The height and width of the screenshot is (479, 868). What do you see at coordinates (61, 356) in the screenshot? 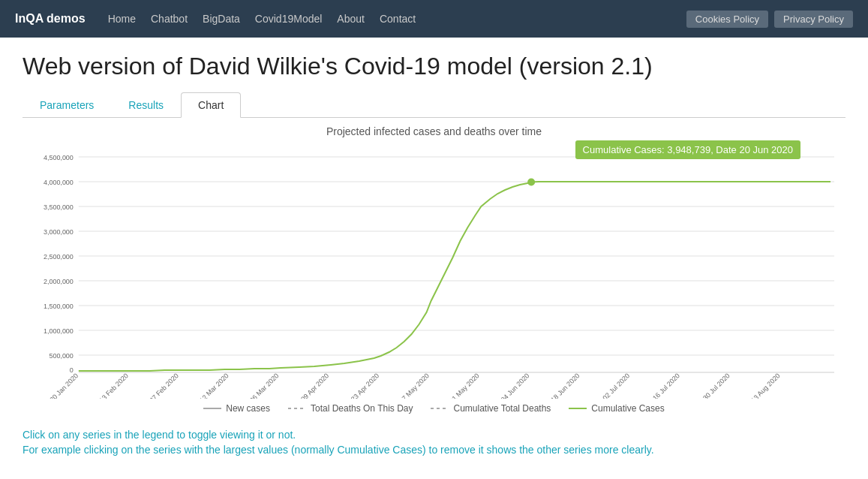
I see `svg-text: 500,000` at bounding box center [61, 356].